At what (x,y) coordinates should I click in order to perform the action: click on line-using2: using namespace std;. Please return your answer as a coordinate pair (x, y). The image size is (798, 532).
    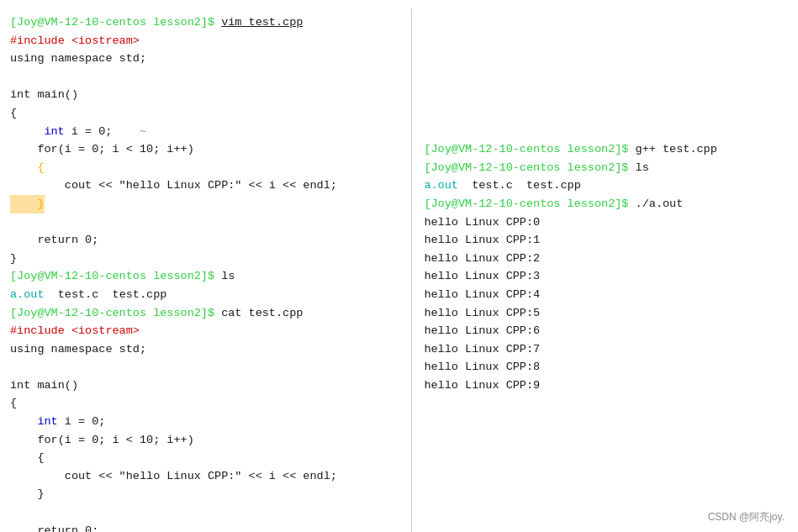
    Looking at the image, I should click on (205, 350).